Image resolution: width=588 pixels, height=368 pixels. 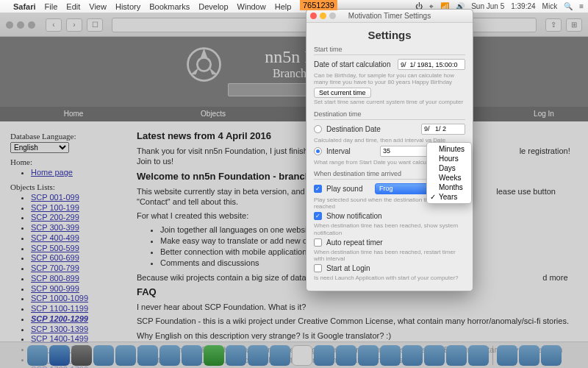 What do you see at coordinates (568, 6) in the screenshot?
I see `spotlight-icon: 🔍` at bounding box center [568, 6].